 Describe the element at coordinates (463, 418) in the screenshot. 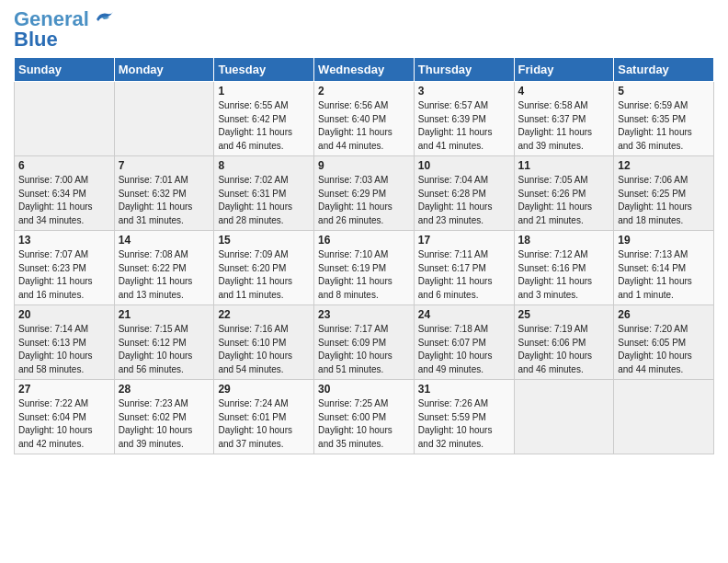

I see `calendar-cell: 31Sunrise: 7:26 AM Sunset: 5:59 PM Dayli…` at that location.